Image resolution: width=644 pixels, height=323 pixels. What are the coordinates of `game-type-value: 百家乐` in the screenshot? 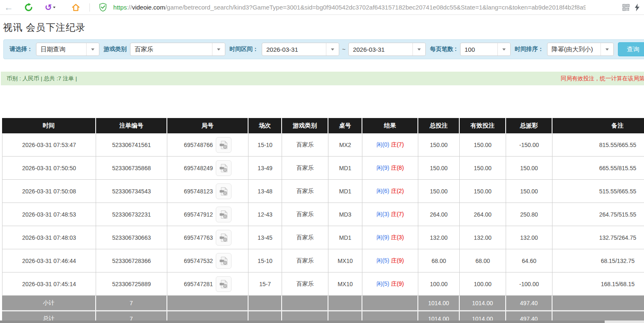 It's located at (171, 49).